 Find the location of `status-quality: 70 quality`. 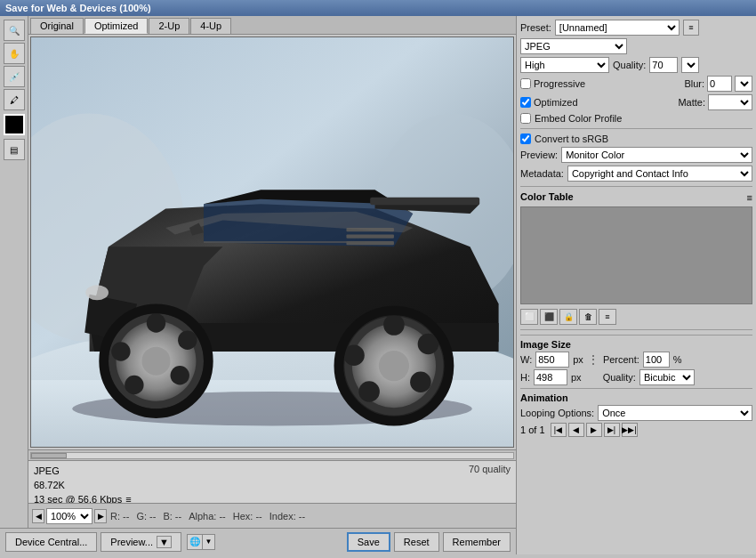

status-quality: 70 quality is located at coordinates (489, 469).